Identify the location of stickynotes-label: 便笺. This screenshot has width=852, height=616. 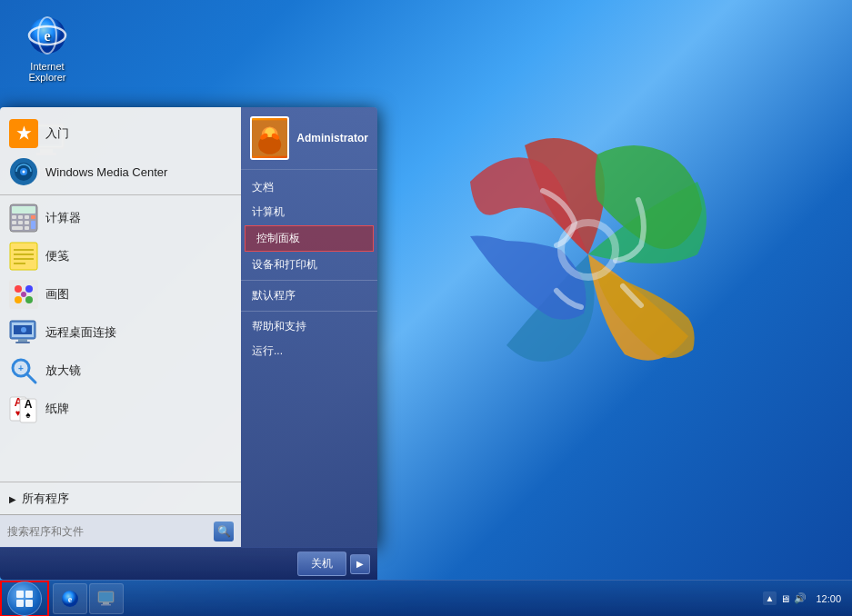
(57, 256).